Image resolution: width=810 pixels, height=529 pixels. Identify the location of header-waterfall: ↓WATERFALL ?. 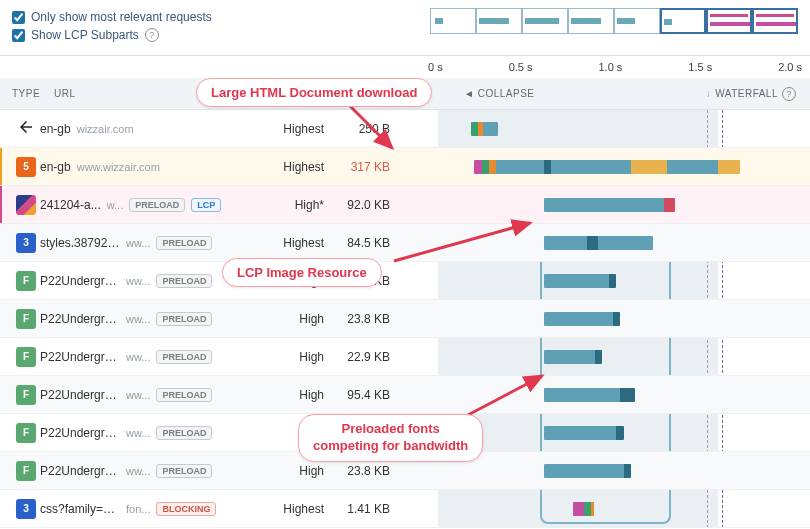
(751, 94).